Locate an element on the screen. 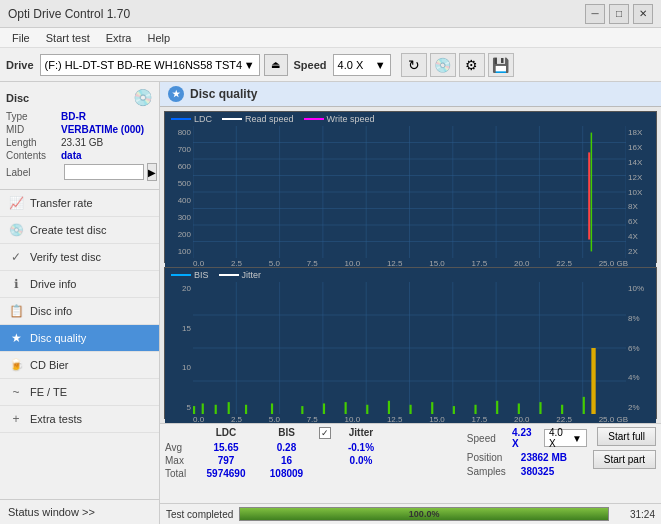  sidebar-item-cd-bier: 🍺 CD Bier is located at coordinates (80, 366).